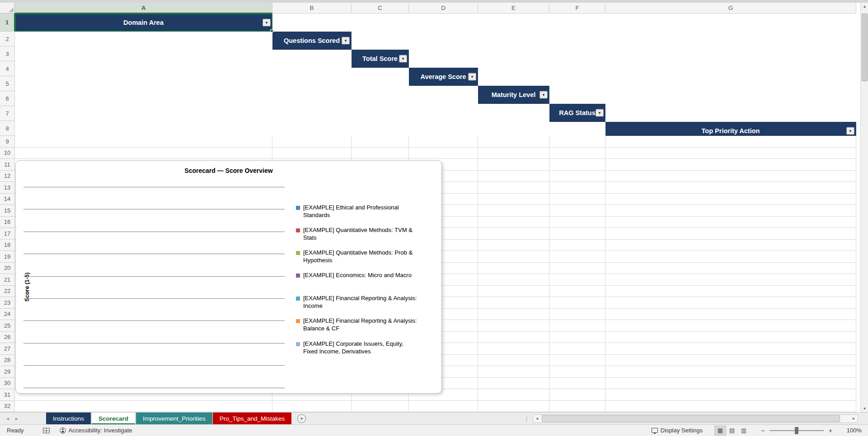 The width and height of the screenshot is (868, 436). What do you see at coordinates (514, 8) in the screenshot?
I see `column-header-e: E` at bounding box center [514, 8].